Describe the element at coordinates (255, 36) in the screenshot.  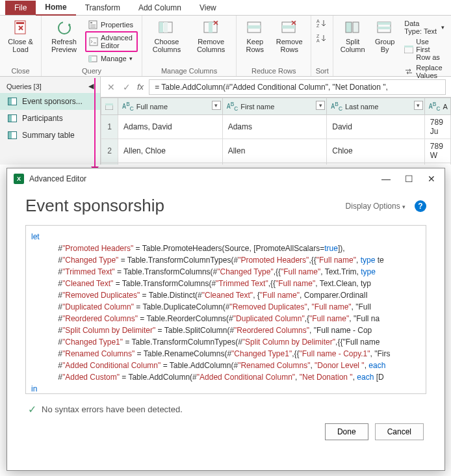
I see `keep-rows-button: Keep Rows` at that location.